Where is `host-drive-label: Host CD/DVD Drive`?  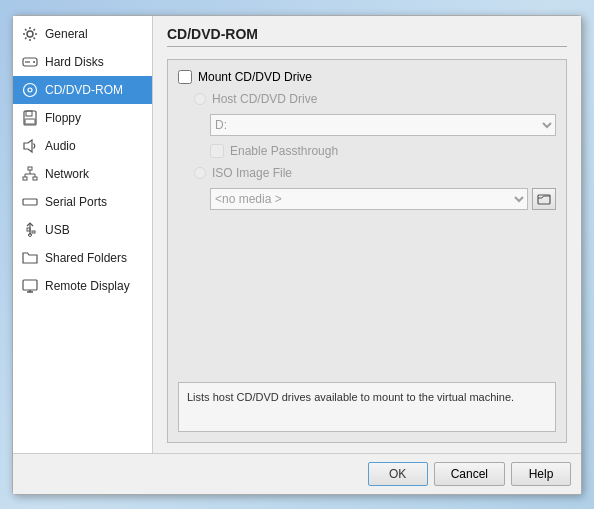 host-drive-label: Host CD/DVD Drive is located at coordinates (264, 99).